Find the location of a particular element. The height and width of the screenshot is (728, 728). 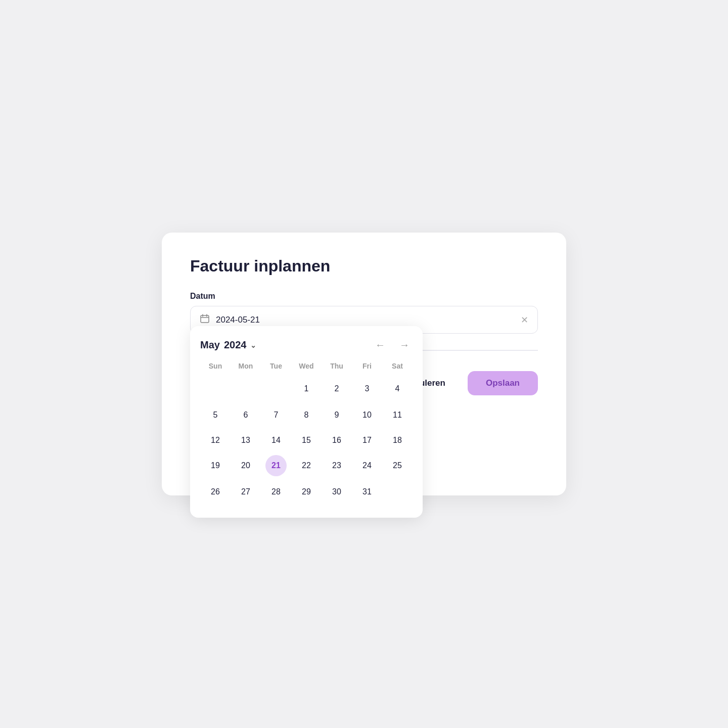

table-row: 14 is located at coordinates (276, 440).